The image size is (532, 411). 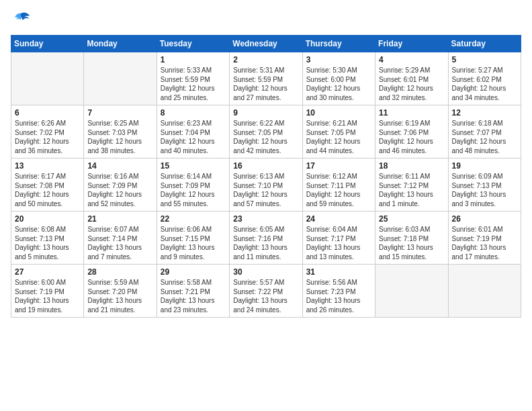 What do you see at coordinates (339, 296) in the screenshot?
I see `day-info: Sunrise: 5:56 AM Sunset: 7:23 PM Dayligh…` at bounding box center [339, 296].